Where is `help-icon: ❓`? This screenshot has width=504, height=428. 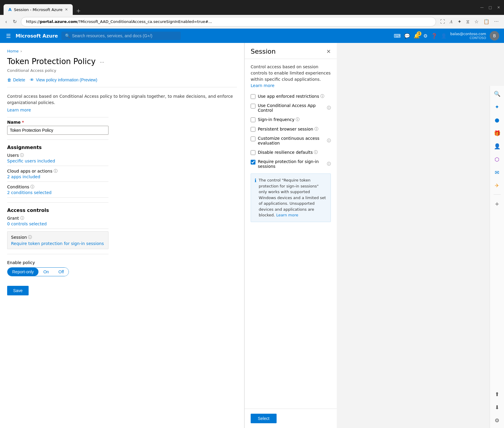 help-icon: ❓ is located at coordinates (434, 36).